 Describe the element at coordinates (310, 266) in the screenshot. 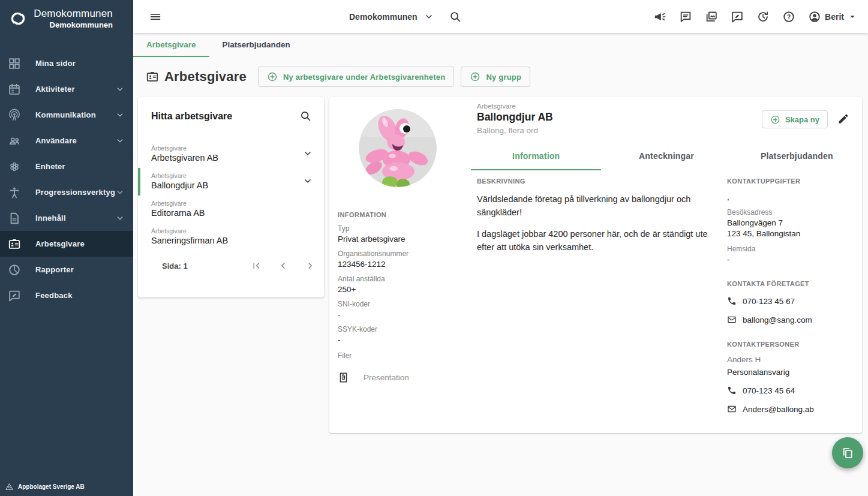

I see `chevron-right-icon` at that location.